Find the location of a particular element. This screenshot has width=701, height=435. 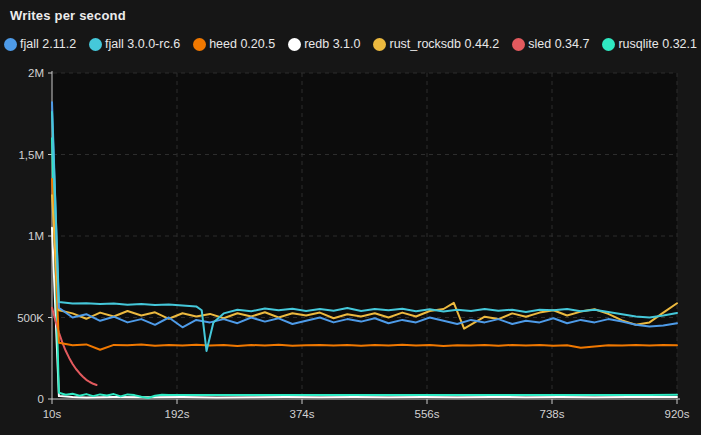

legend-item-redb: redb 3.1.0 is located at coordinates (324, 44).